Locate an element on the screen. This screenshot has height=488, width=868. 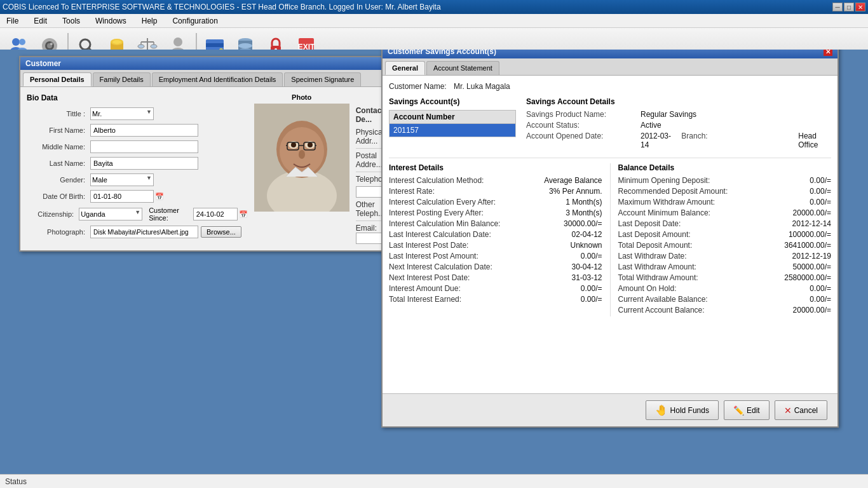
photo-box is located at coordinates (302, 158).